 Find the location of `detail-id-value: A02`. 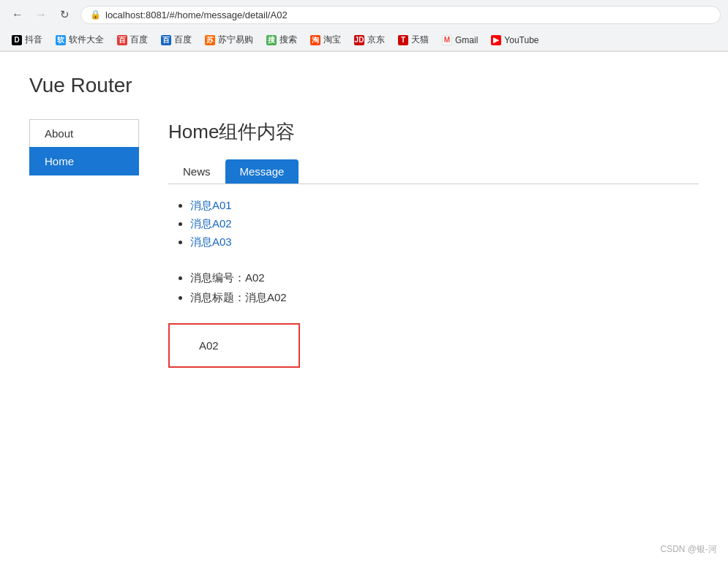

detail-id-value: A02 is located at coordinates (255, 278).